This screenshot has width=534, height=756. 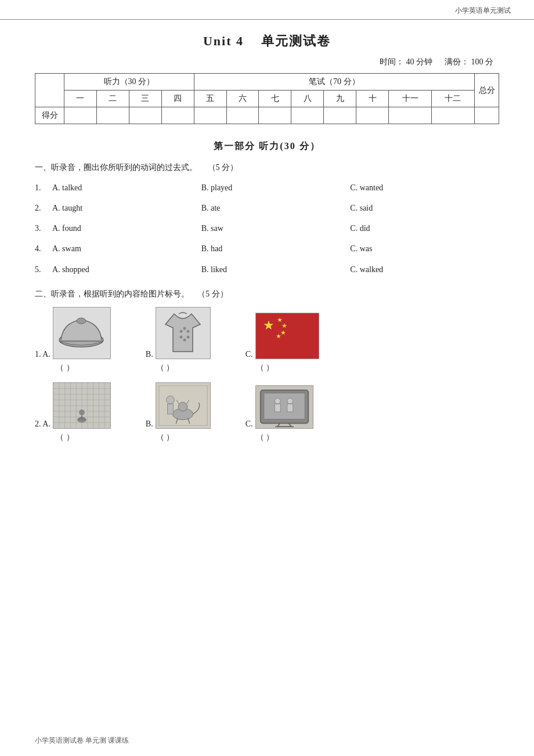 I want to click on img-1b: B. （ ）, so click(x=178, y=340).